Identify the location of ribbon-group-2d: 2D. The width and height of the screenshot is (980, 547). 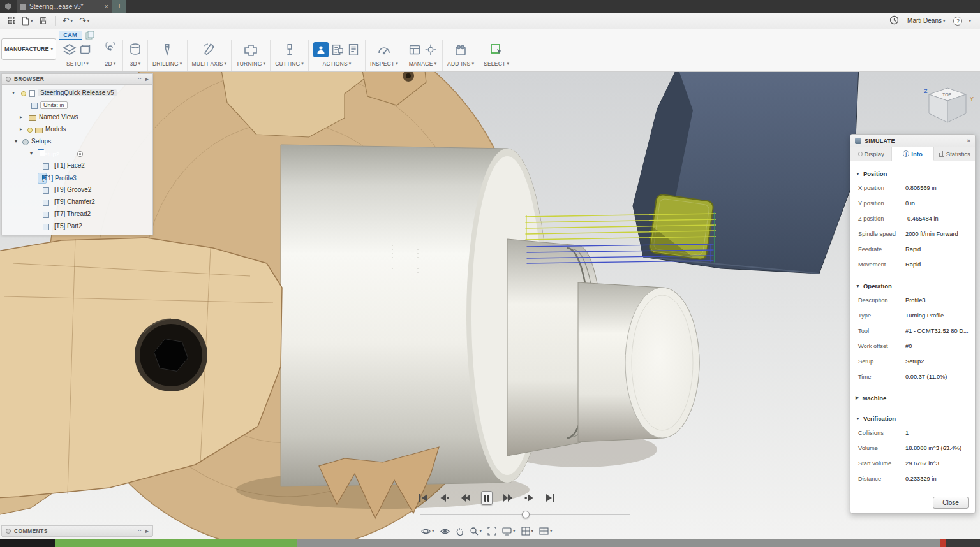
(111, 55).